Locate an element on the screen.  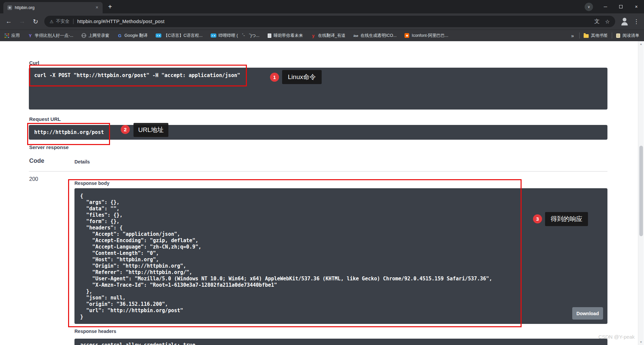
apps-grid-icon is located at coordinates (7, 36).